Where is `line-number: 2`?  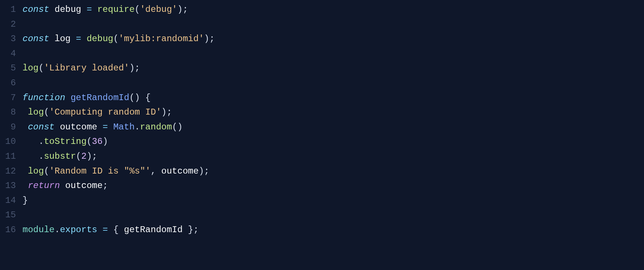
line-number: 2 is located at coordinates (10, 24).